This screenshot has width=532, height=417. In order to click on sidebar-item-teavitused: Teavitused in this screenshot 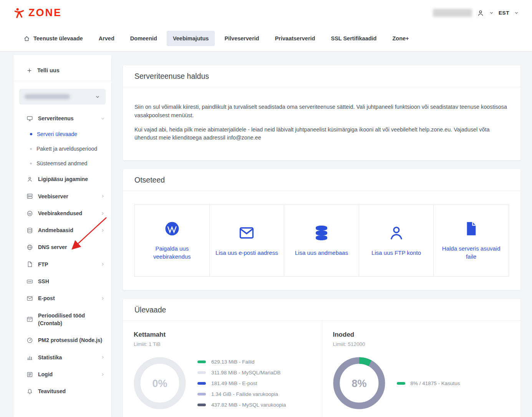, I will do `click(62, 391)`.